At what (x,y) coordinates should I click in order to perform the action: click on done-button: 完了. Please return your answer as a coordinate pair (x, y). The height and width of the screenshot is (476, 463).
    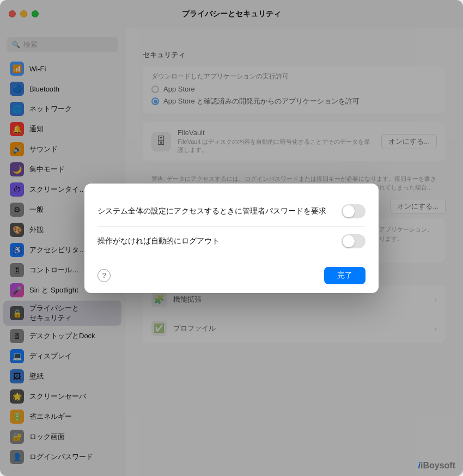
    Looking at the image, I should click on (345, 276).